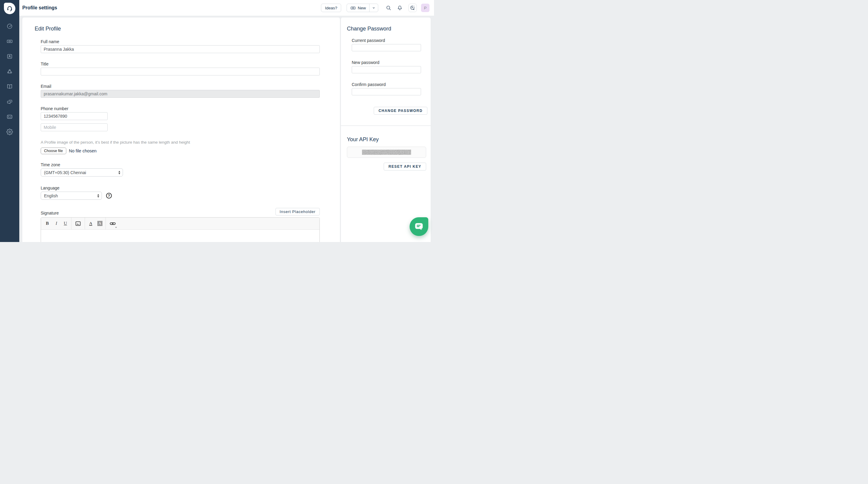 The height and width of the screenshot is (484, 868). I want to click on top-header: Profile settings Ideas? New, so click(226, 8).